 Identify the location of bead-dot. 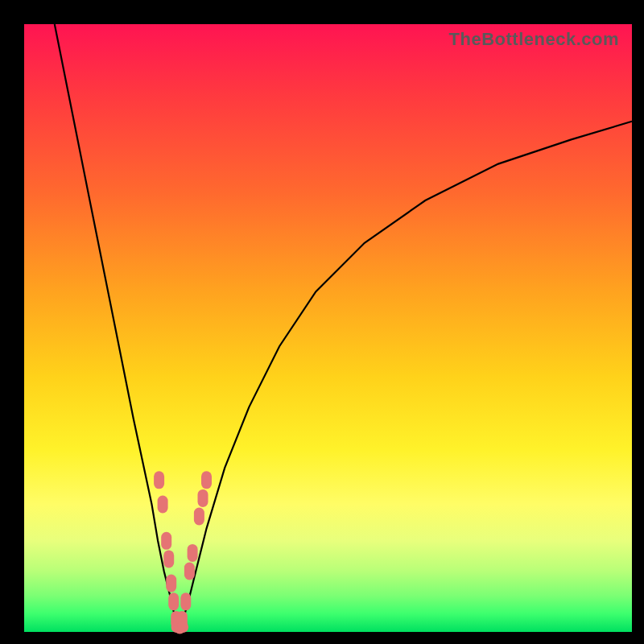
(183, 627).